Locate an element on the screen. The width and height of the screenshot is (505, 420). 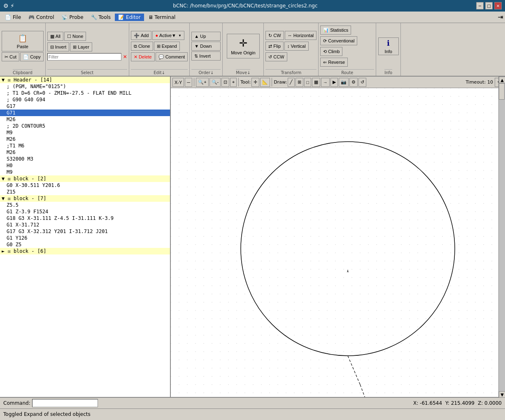
order-up-button: ▲ Up is located at coordinates (206, 36).